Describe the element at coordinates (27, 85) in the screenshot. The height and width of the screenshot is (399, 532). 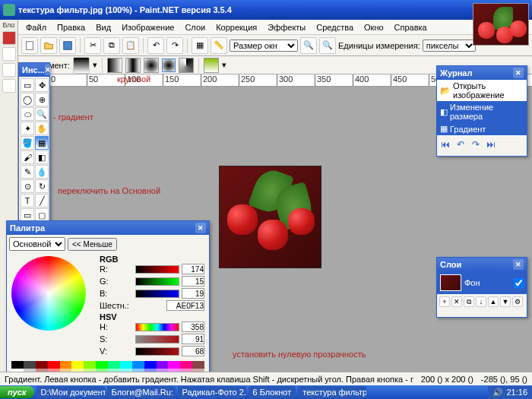
I see `rect-select-tool: ▭` at that location.